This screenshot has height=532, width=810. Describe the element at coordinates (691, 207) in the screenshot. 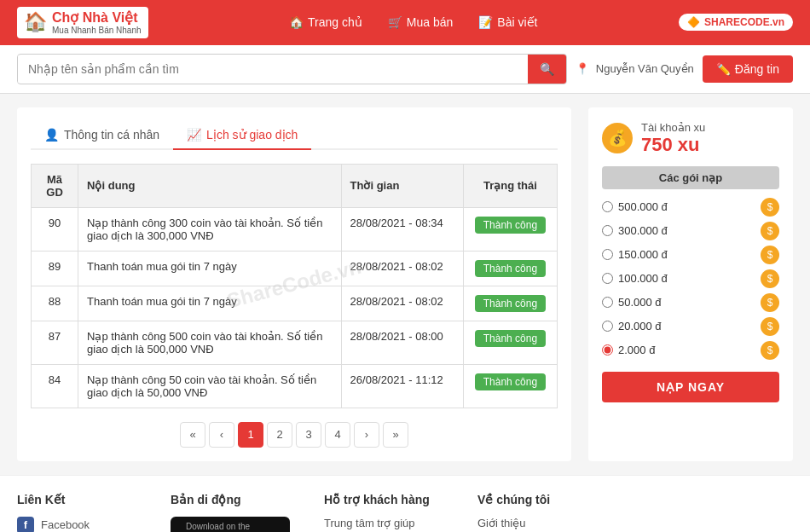

I see `goi-nap-item: 500.000 đ $` at that location.